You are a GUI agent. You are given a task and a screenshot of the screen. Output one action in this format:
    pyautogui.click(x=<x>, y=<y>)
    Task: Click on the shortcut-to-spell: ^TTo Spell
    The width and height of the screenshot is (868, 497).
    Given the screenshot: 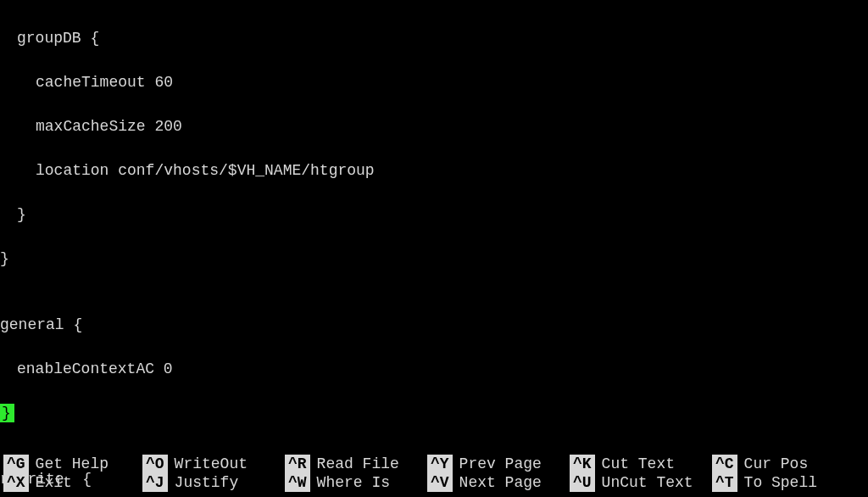 What is the action you would take?
    pyautogui.click(x=783, y=483)
    